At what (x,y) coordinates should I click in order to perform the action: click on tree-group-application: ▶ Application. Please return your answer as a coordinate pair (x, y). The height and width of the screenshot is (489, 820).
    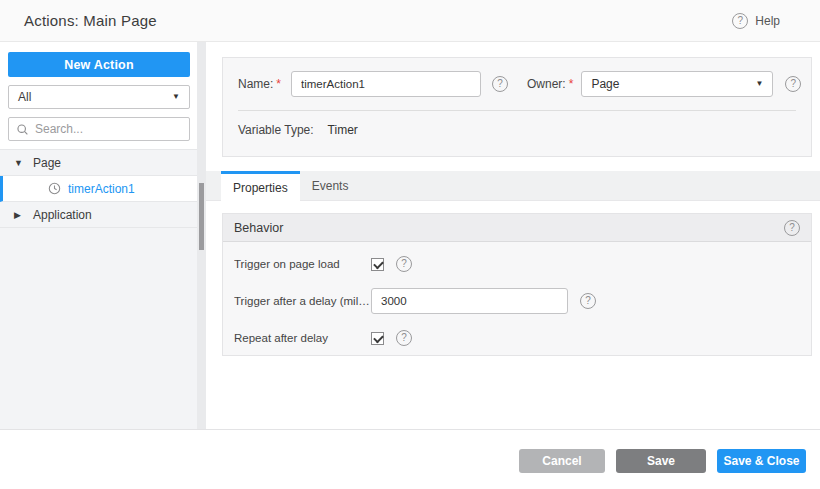
    Looking at the image, I should click on (98, 215).